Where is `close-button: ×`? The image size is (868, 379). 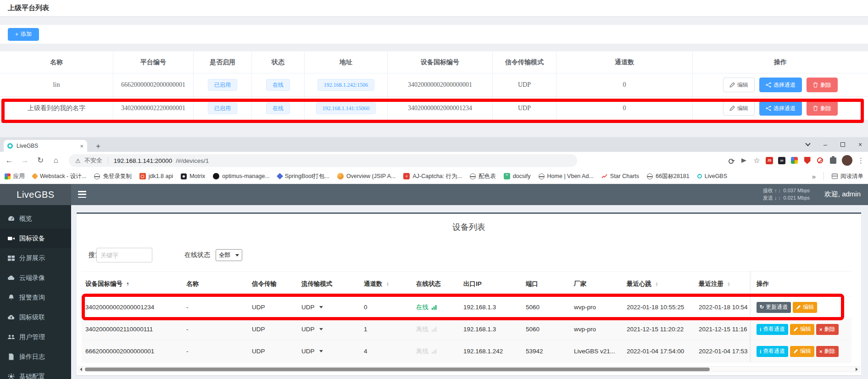 close-button: × is located at coordinates (860, 145).